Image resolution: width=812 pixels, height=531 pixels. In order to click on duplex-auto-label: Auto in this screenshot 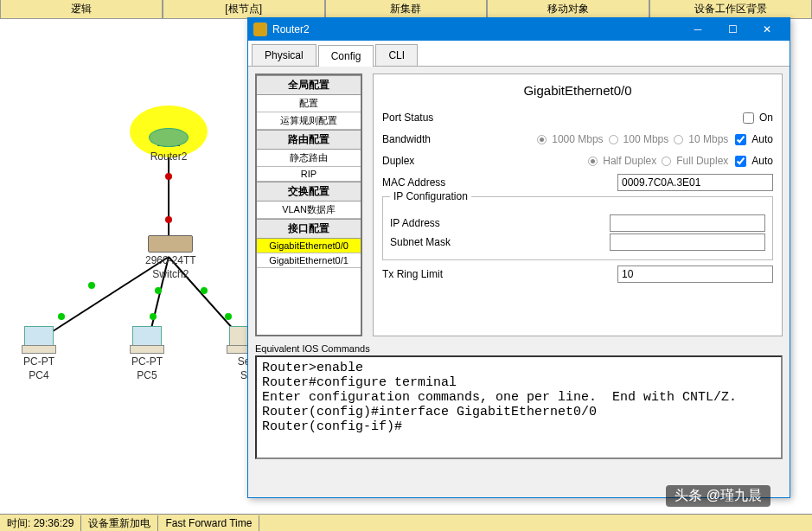, I will do `click(763, 161)`.